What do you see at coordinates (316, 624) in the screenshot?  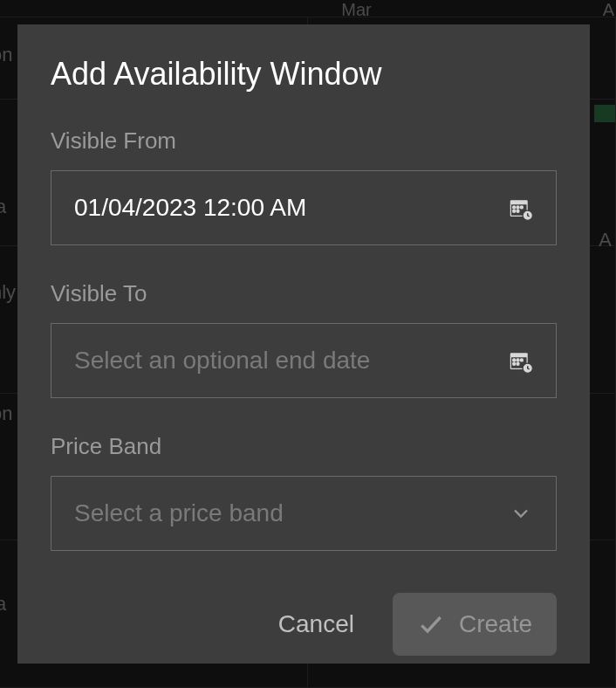 I see `cancel-button: Cancel` at bounding box center [316, 624].